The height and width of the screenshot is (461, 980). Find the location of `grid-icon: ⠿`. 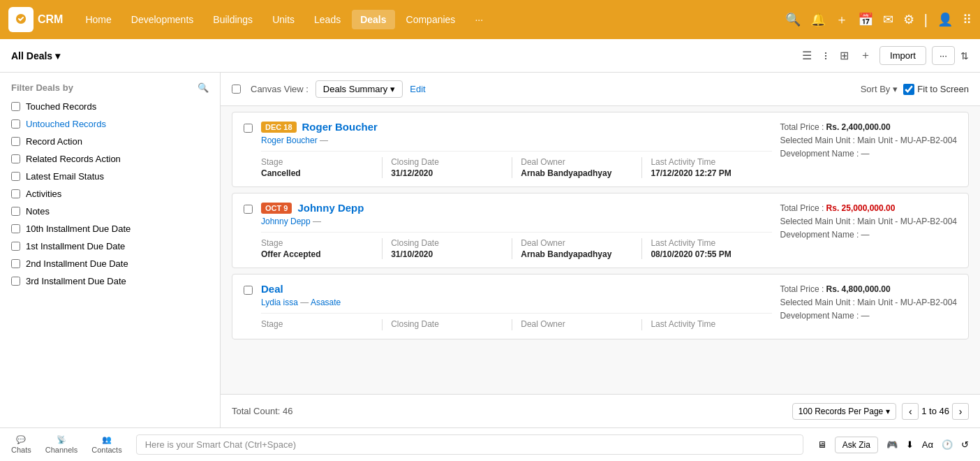

grid-icon: ⠿ is located at coordinates (967, 20).